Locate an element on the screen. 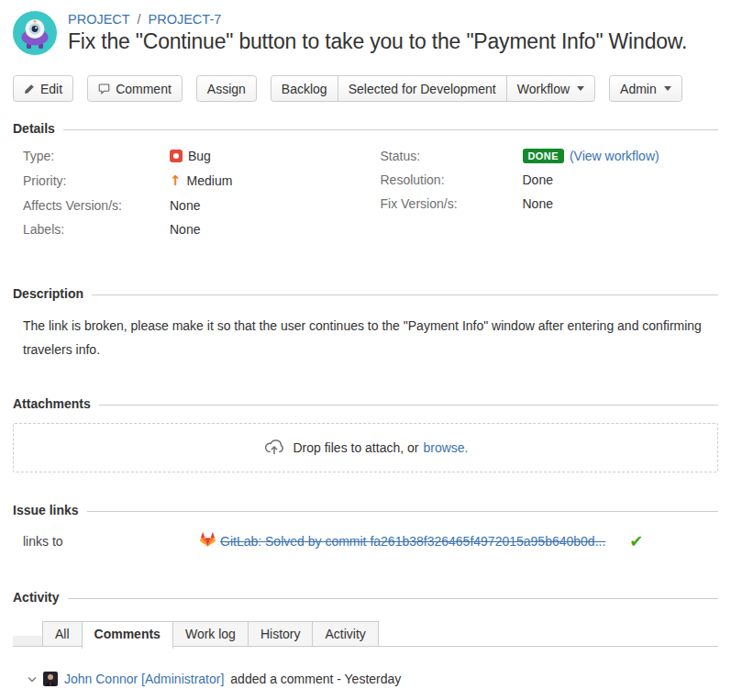 The width and height of the screenshot is (731, 700). comment-button-label: Comment is located at coordinates (143, 89).